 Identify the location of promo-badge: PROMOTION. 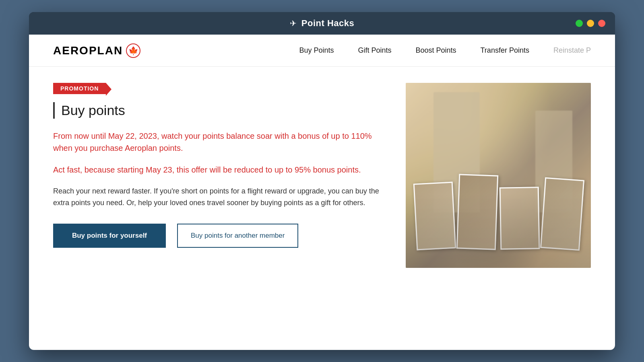
(80, 88).